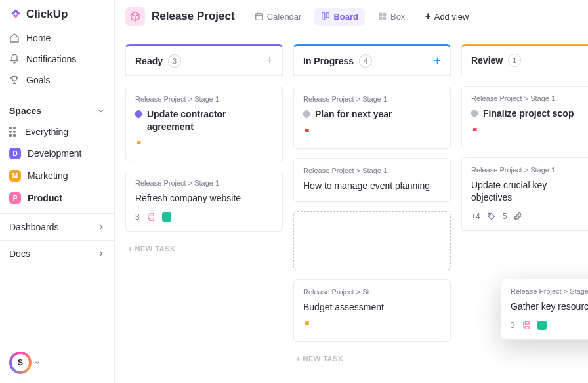 This screenshot has width=588, height=383. I want to click on new-task-inprogress: + NEW TASK, so click(372, 359).